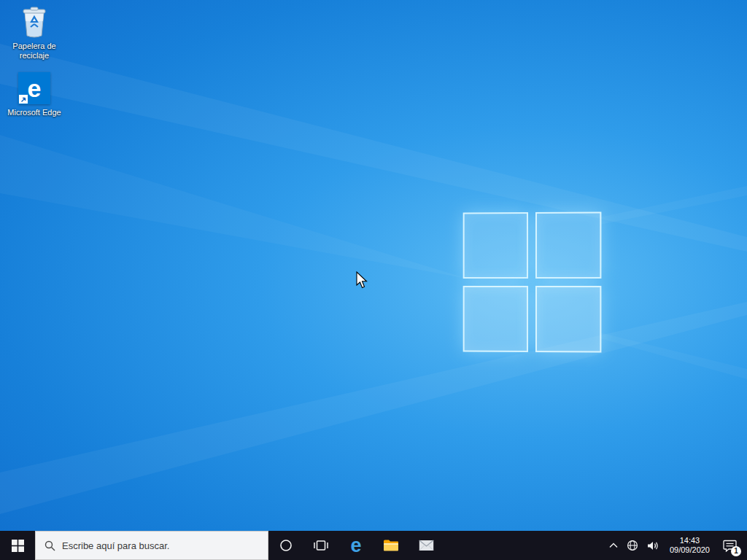 This screenshot has width=747, height=560. What do you see at coordinates (356, 545) in the screenshot?
I see `edge-taskbar-button: e` at bounding box center [356, 545].